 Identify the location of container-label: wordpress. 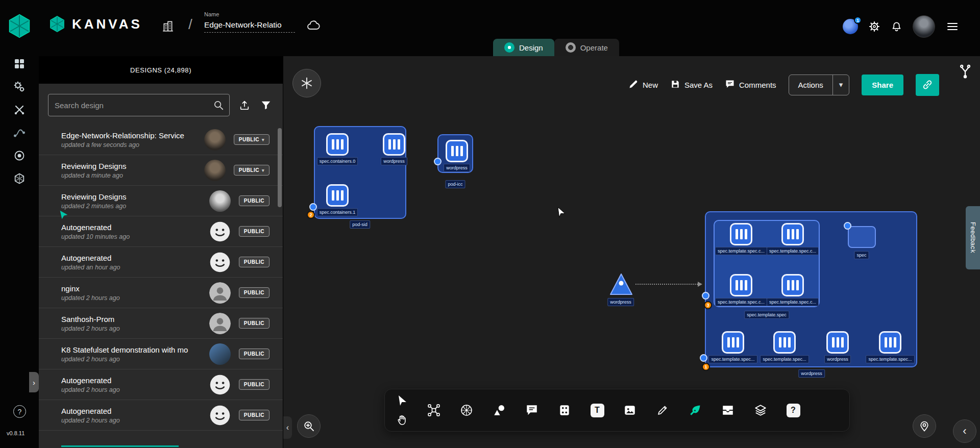
(394, 161).